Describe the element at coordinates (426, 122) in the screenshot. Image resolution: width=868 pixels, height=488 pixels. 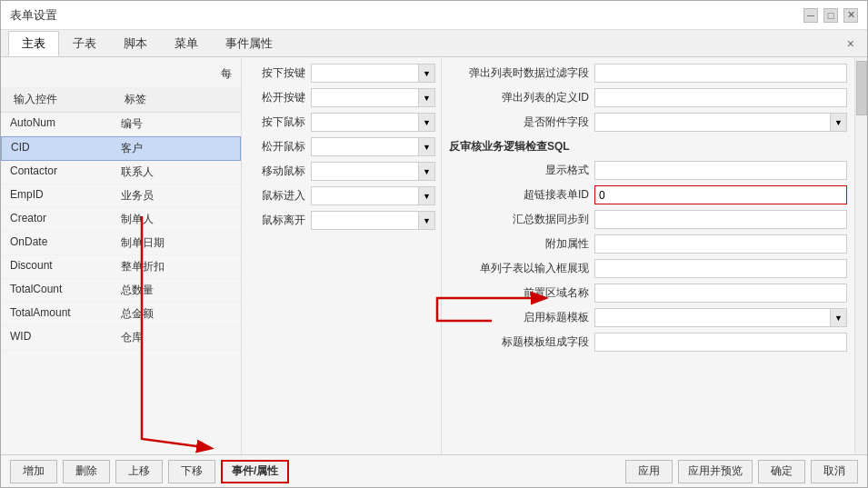
I see `dd-mousedown-arrow: ▼` at that location.